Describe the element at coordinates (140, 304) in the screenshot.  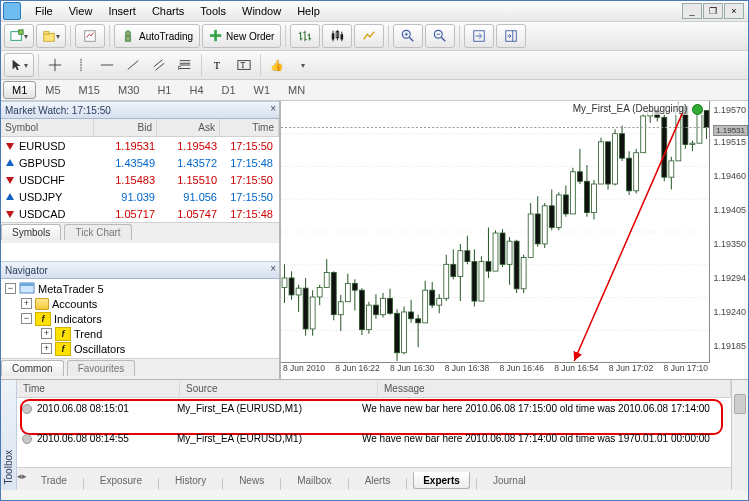
I see `tree-accounts: + Accounts` at that location.